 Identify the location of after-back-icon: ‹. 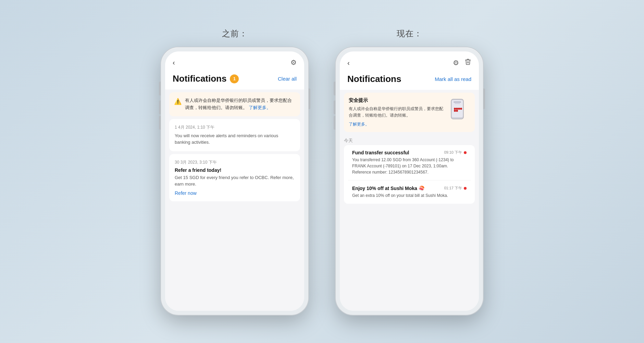
(349, 63).